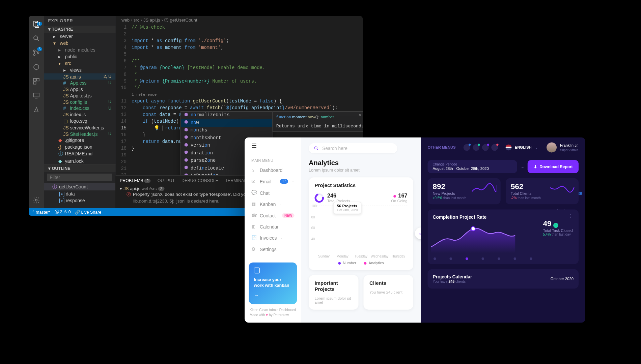 The height and width of the screenshot is (364, 641). What do you see at coordinates (80, 102) in the screenshot?
I see `file-config-js: JSconfig.jsU` at bounding box center [80, 102].